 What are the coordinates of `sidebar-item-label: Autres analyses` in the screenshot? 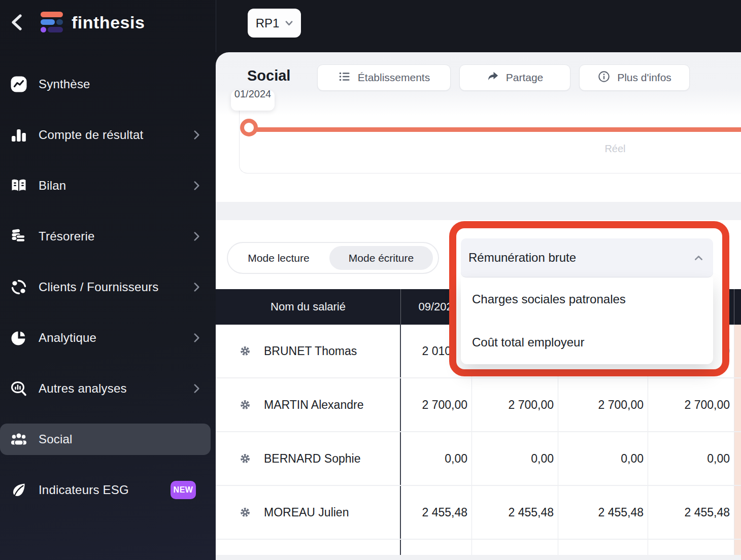 It's located at (83, 389).